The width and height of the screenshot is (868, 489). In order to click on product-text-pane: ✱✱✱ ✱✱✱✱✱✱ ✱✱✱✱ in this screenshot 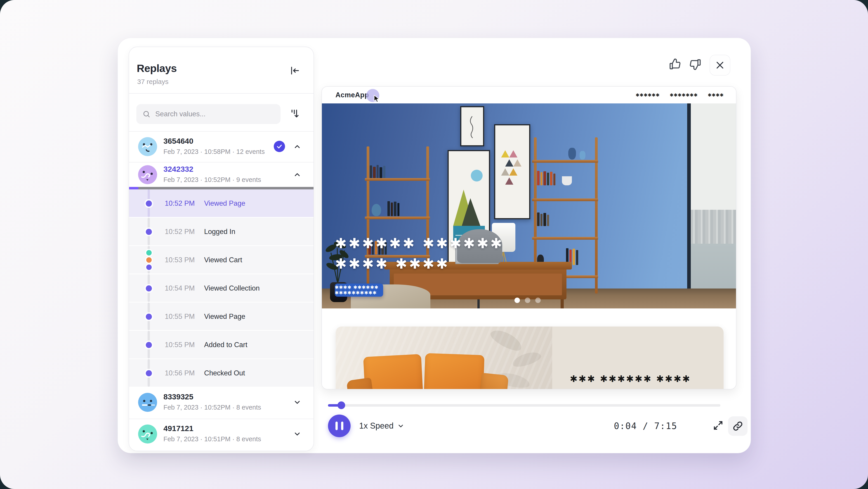, I will do `click(638, 358)`.